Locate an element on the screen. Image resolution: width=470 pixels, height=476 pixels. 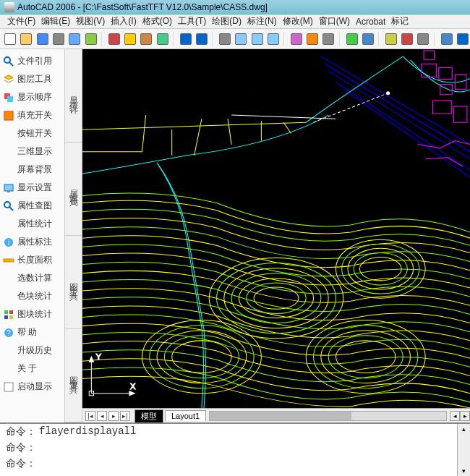
app-icon is located at coordinates (9, 7).